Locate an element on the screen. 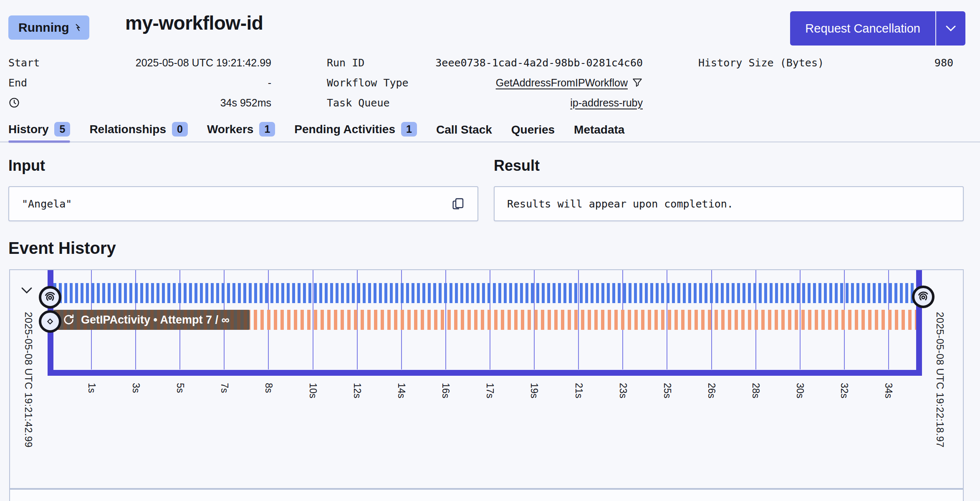 The height and width of the screenshot is (501, 980). tab-count-badge: 0 is located at coordinates (180, 129).